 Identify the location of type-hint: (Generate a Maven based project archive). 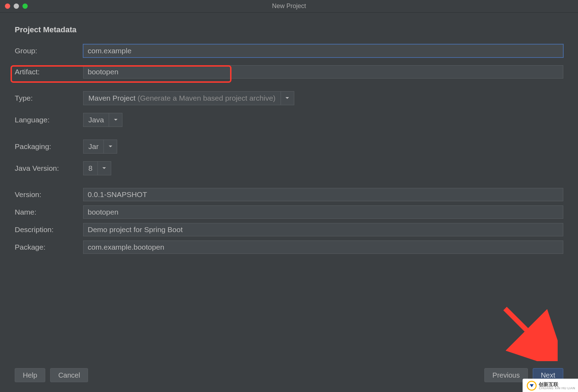
(206, 98).